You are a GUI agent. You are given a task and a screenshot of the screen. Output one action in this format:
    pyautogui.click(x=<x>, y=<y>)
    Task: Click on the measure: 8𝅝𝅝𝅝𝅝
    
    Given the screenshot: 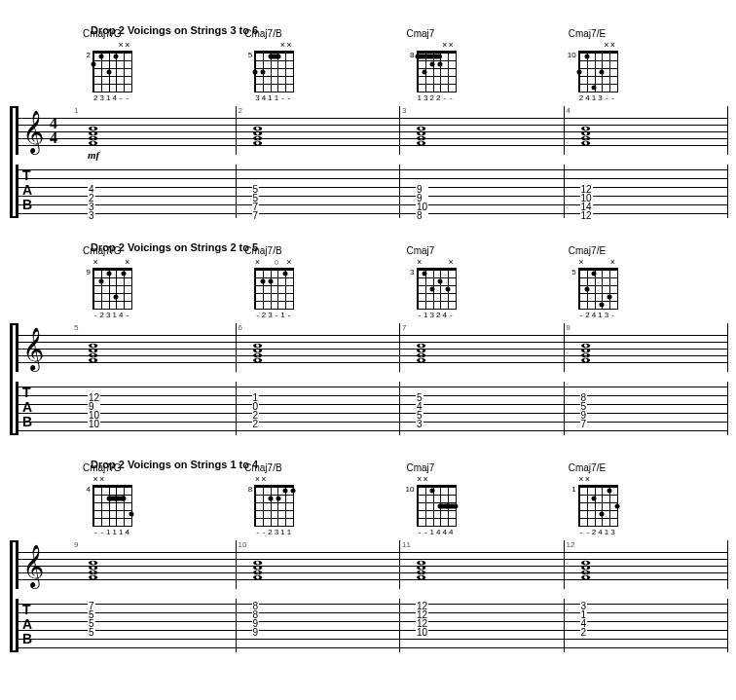 What is the action you would take?
    pyautogui.click(x=646, y=348)
    